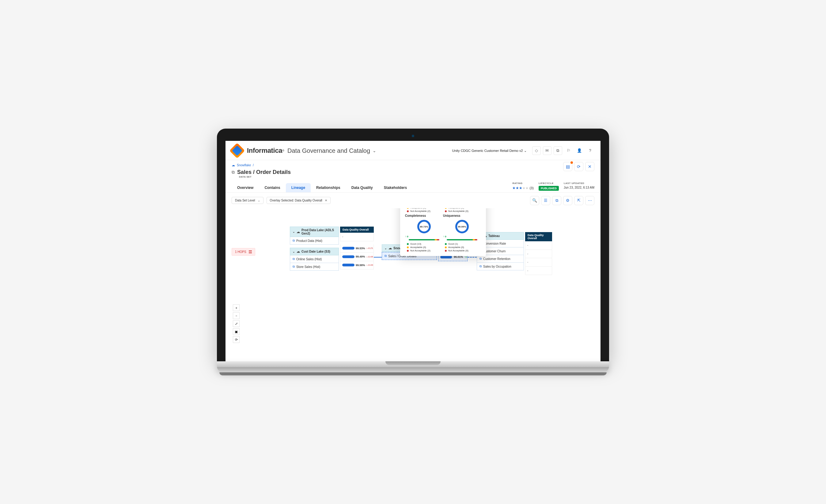 The image size is (826, 504). Describe the element at coordinates (590, 151) in the screenshot. I see `help-icon: ?` at that location.